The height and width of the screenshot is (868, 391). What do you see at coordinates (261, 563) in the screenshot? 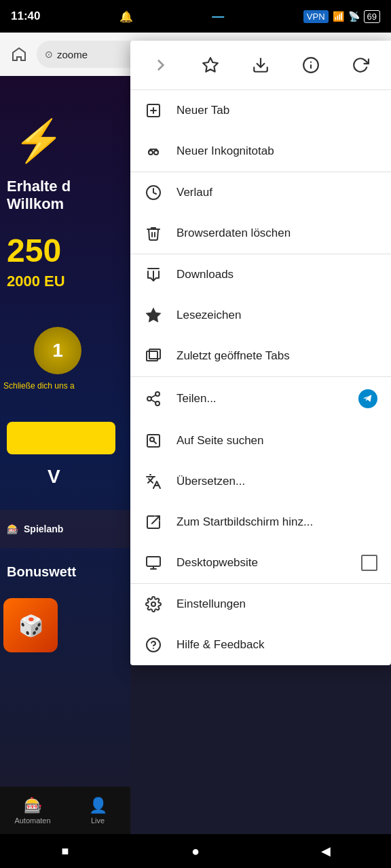
I see `desktopwebsite-item: Desktopwebsite` at bounding box center [261, 563].